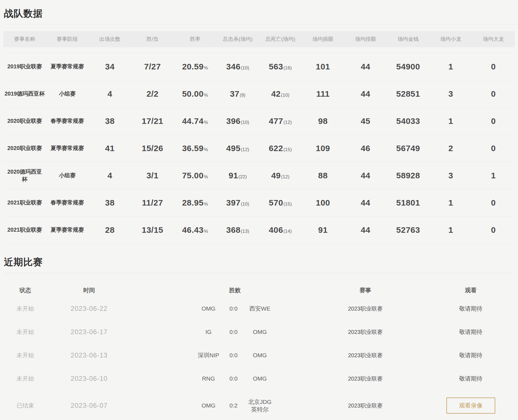 This screenshot has height=420, width=518. I want to click on match-result: RNG 0:0 OMG, so click(215, 378).